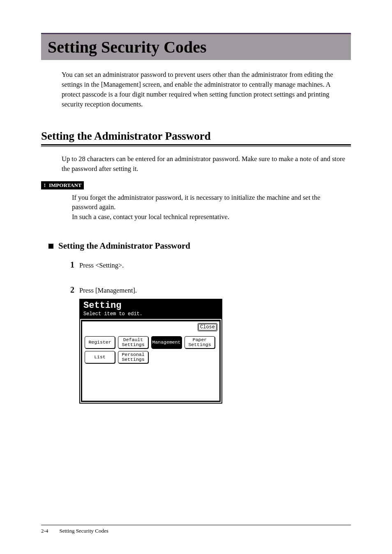 The height and width of the screenshot is (554, 392). Describe the element at coordinates (45, 185) in the screenshot. I see `exclamation-icon: !` at that location.